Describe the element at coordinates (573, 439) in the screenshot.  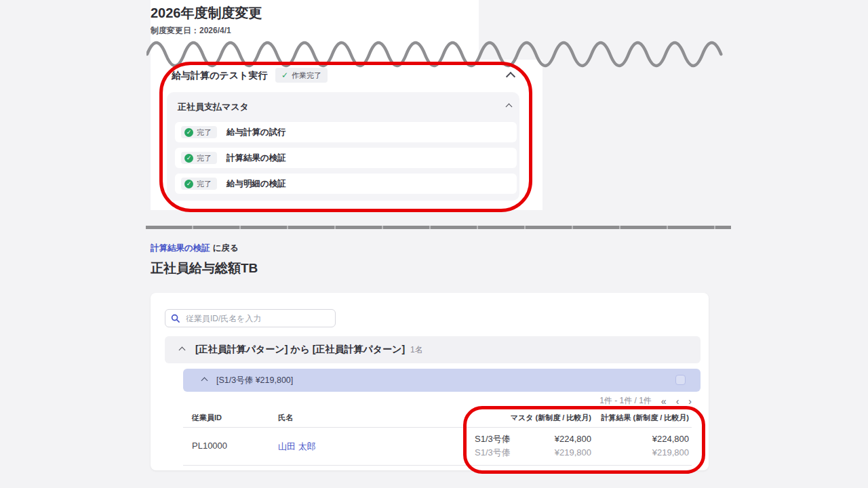
I see `master-new-amount: ¥224,800` at that location.